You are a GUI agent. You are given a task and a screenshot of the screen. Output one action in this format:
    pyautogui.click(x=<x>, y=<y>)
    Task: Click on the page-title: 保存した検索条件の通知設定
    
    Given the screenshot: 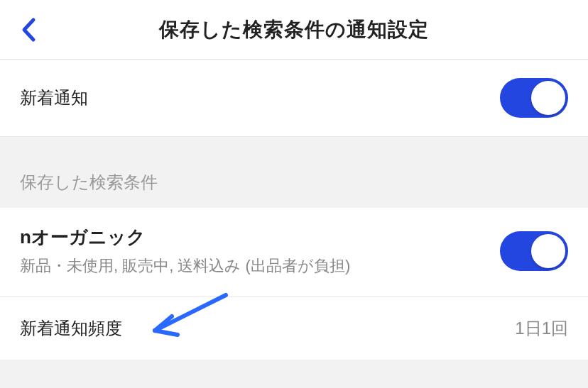 What is the action you would take?
    pyautogui.click(x=294, y=30)
    